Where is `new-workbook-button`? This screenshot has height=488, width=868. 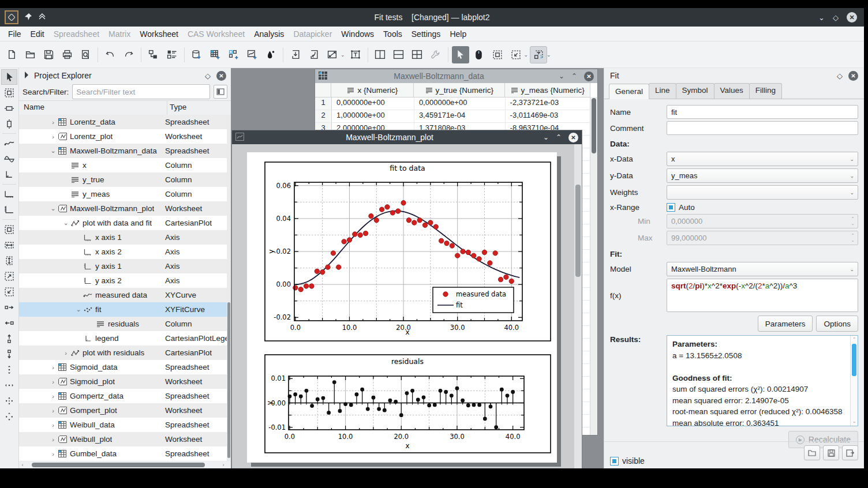 new-workbook-button is located at coordinates (197, 55).